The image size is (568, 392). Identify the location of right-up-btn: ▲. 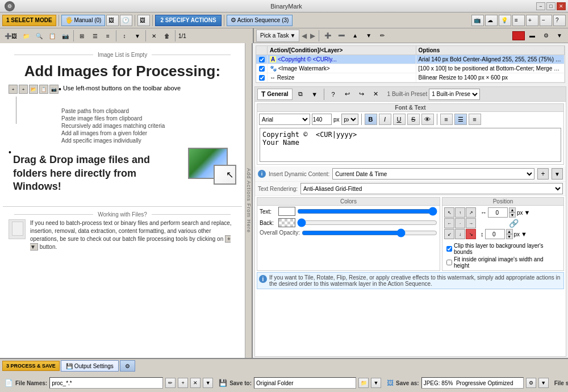
(355, 36).